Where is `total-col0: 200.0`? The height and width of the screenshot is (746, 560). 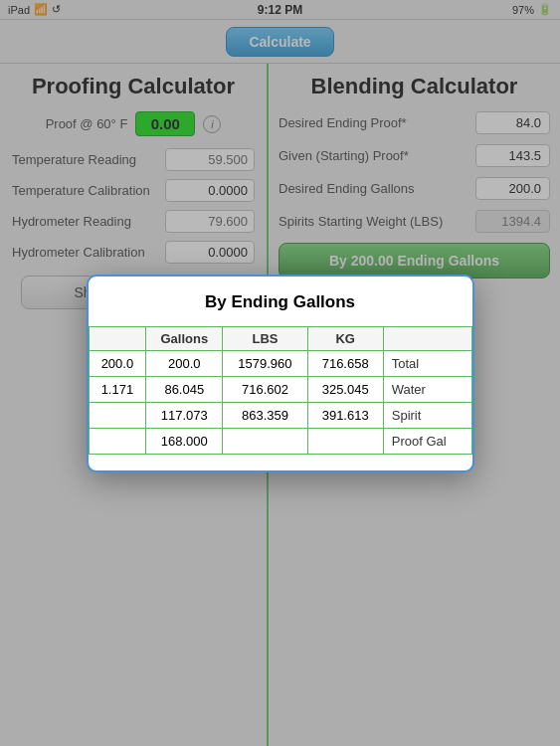 total-col0: 200.0 is located at coordinates (117, 363).